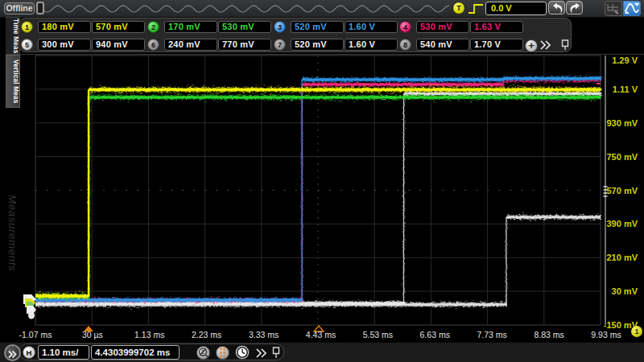 The height and width of the screenshot is (362, 644). What do you see at coordinates (264, 335) in the screenshot?
I see `x-axis-label: 3.33 ms` at bounding box center [264, 335].